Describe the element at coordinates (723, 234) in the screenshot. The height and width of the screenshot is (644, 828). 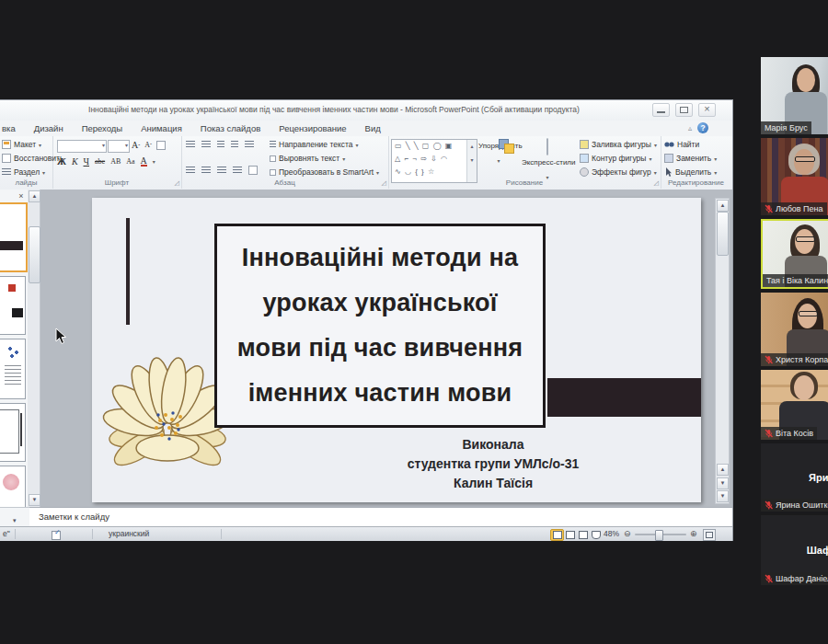
I see `scroll-thumb` at that location.